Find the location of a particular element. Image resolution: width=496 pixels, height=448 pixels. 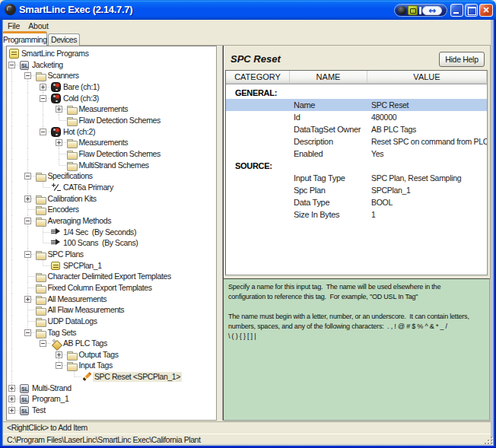

tree-item: UDP DataLogs is located at coordinates (111, 321).